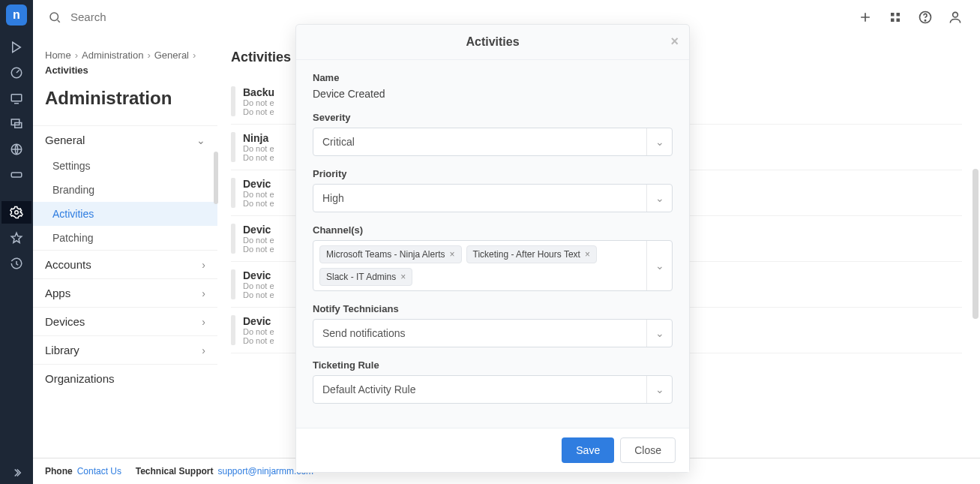 This screenshot has height=484, width=980. What do you see at coordinates (16, 242) in the screenshot?
I see `left-rail: n` at bounding box center [16, 242].